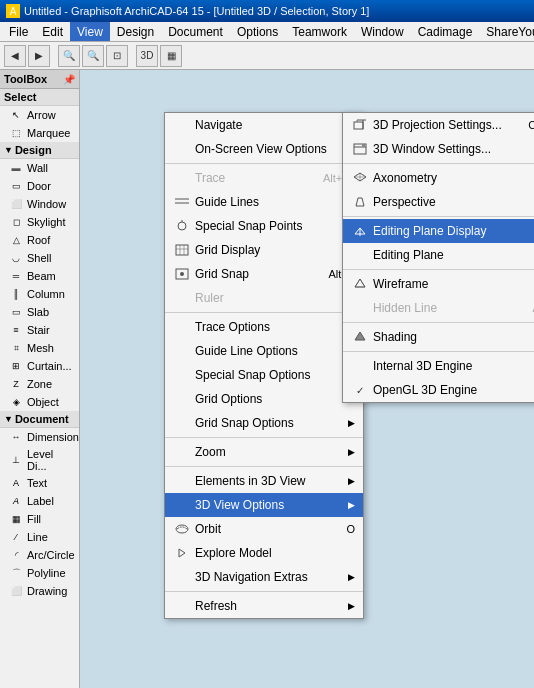 This screenshot has height=688, width=534. I want to click on menu-explore-model: Explore Model, so click(264, 553).